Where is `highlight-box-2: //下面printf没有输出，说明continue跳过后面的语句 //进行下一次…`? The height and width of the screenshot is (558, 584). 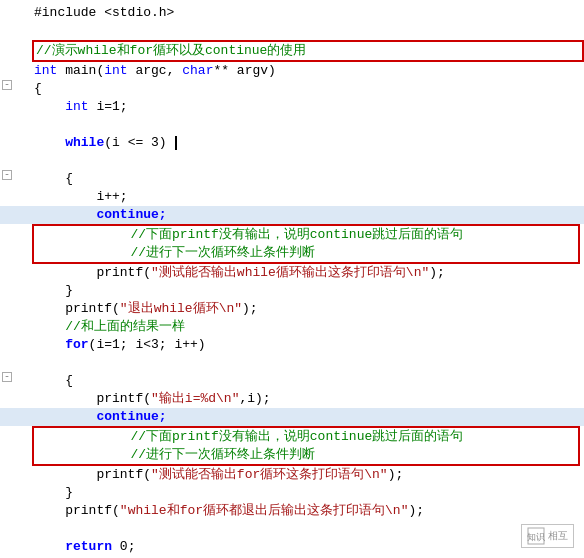
highlight-box-2: //下面printf没有输出，说明continue跳过后面的语句 //进行下一次… is located at coordinates (306, 446).